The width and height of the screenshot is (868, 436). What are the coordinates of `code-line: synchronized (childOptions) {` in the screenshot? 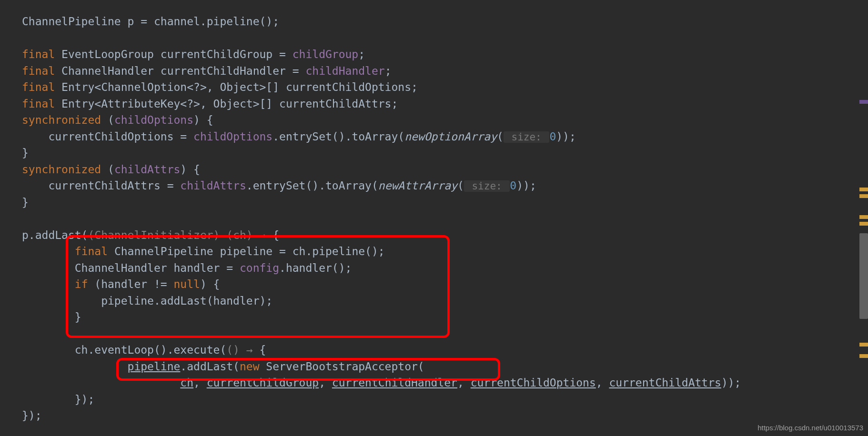 It's located at (445, 120).